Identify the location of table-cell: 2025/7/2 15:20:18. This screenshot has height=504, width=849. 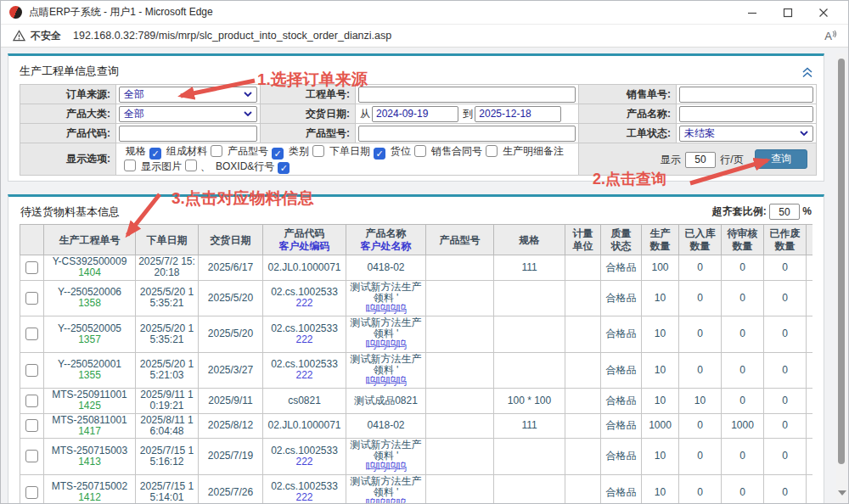
(167, 268).